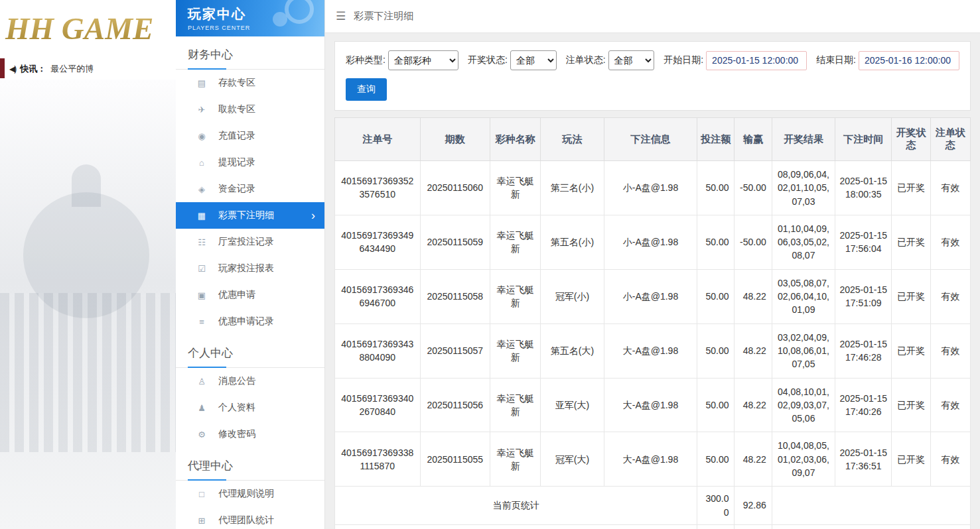 The width and height of the screenshot is (980, 529). I want to click on page-title: 彩票下注明细, so click(384, 16).